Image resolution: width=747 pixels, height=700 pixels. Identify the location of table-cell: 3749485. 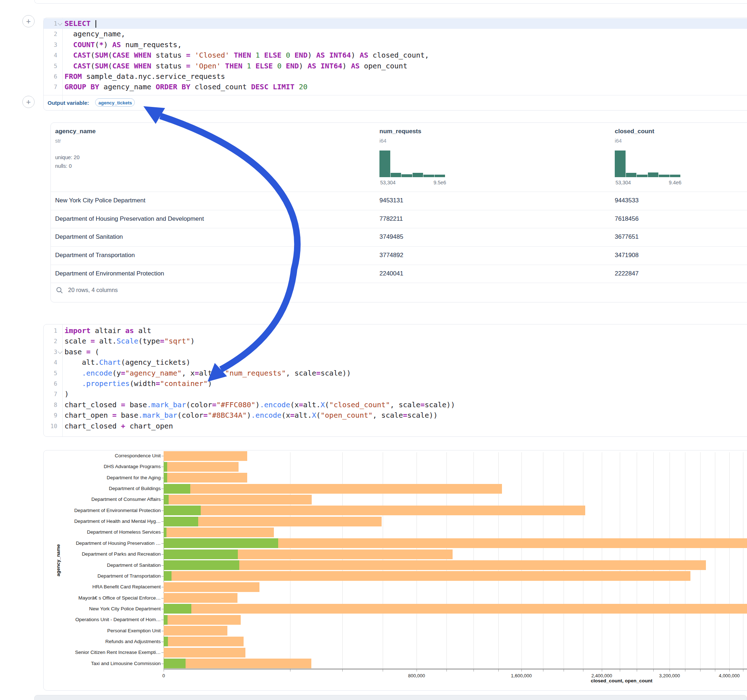
(392, 237).